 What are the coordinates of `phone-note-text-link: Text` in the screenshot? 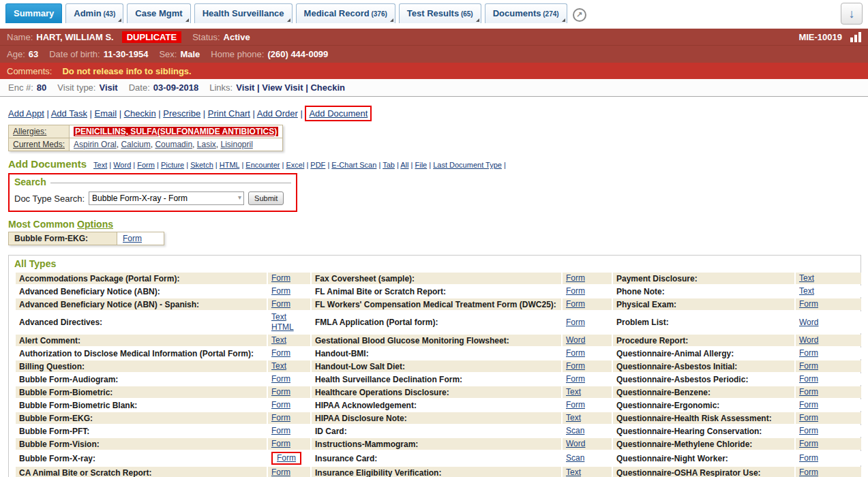 It's located at (807, 292).